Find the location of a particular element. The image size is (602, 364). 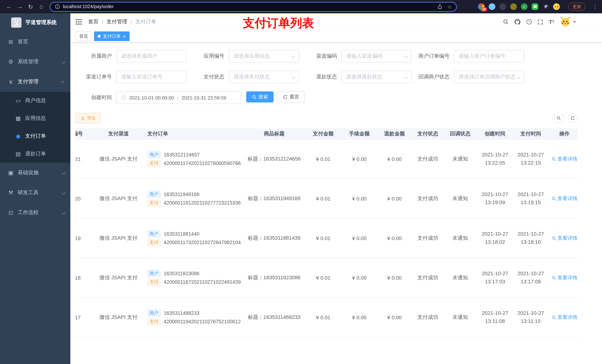

breadcrumb-payment: 支付管理 is located at coordinates (117, 22).